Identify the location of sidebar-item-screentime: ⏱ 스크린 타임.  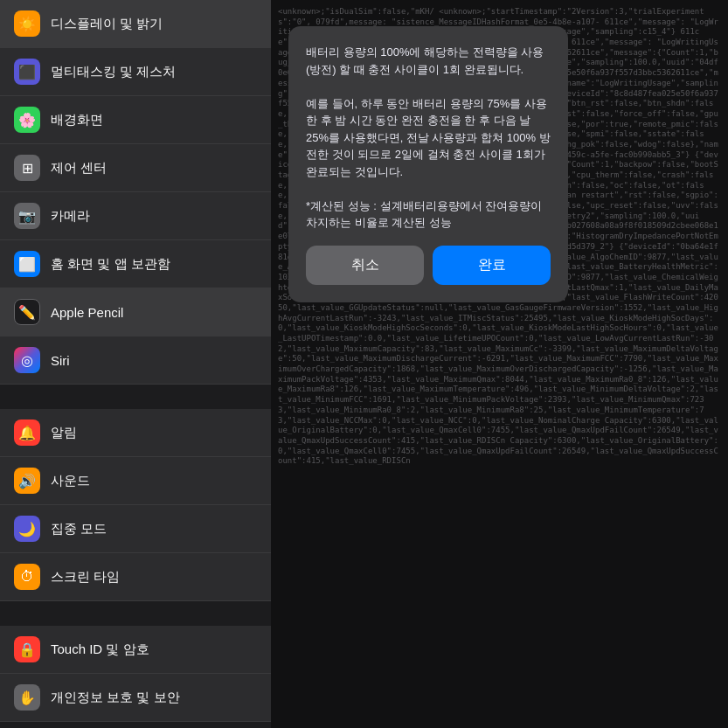
(135, 577).